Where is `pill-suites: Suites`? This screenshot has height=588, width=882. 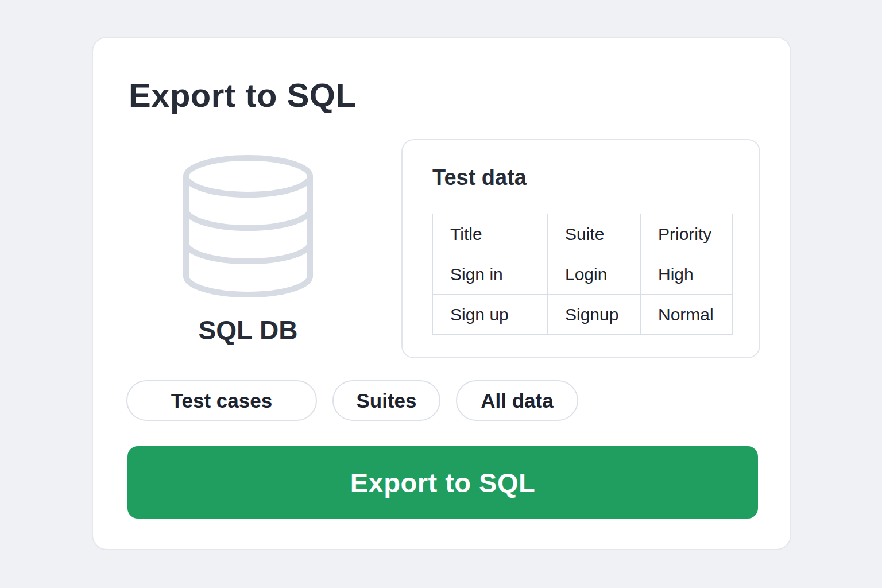
pill-suites: Suites is located at coordinates (386, 401).